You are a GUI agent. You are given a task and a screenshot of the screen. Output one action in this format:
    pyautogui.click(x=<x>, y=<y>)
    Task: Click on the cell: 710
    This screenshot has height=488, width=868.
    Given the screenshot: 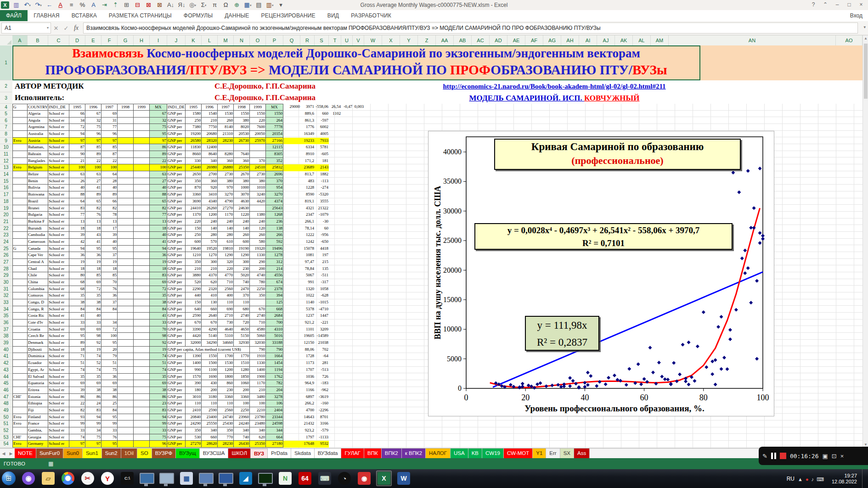 What is the action you would take?
    pyautogui.click(x=226, y=283)
    